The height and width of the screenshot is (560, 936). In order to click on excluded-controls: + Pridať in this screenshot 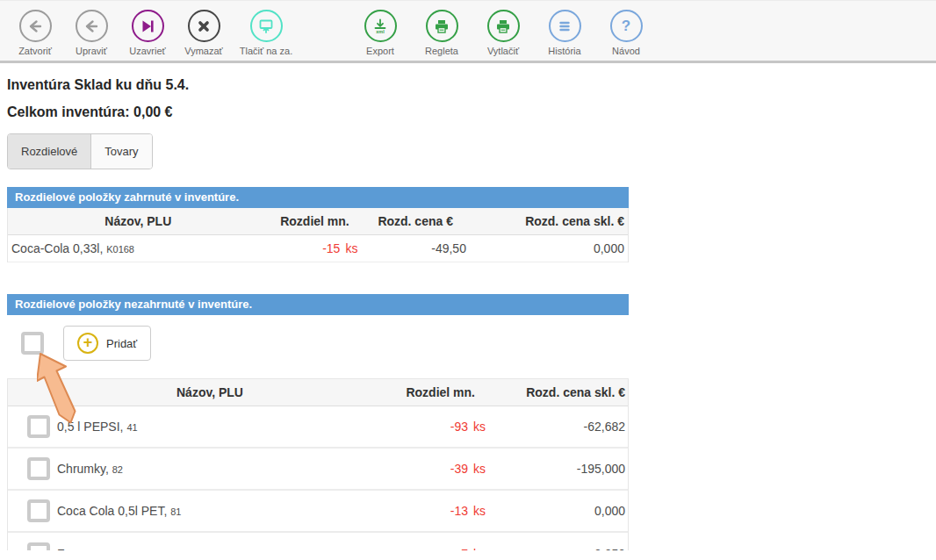, I will do `click(325, 344)`.